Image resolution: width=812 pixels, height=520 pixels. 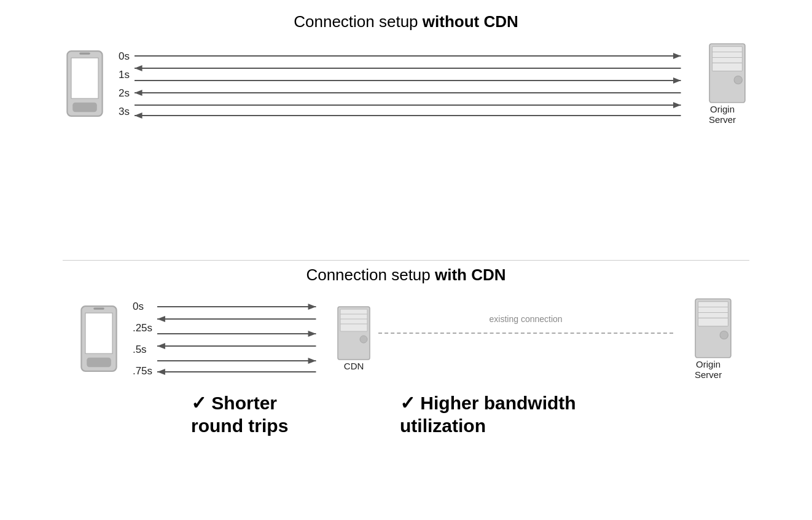 I want to click on top-server-label: OriginServer, so click(x=722, y=114).